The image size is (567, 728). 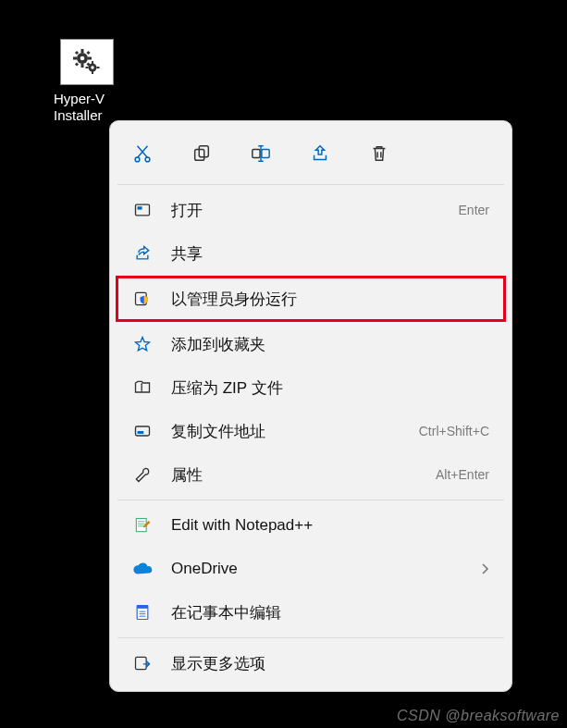 What do you see at coordinates (311, 663) in the screenshot?
I see `menu-item-show-more: 显示更多选项` at bounding box center [311, 663].